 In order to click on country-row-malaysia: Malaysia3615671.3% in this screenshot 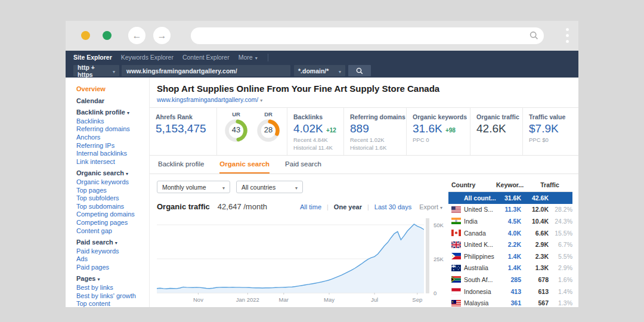, I will do `click(510, 302)`.